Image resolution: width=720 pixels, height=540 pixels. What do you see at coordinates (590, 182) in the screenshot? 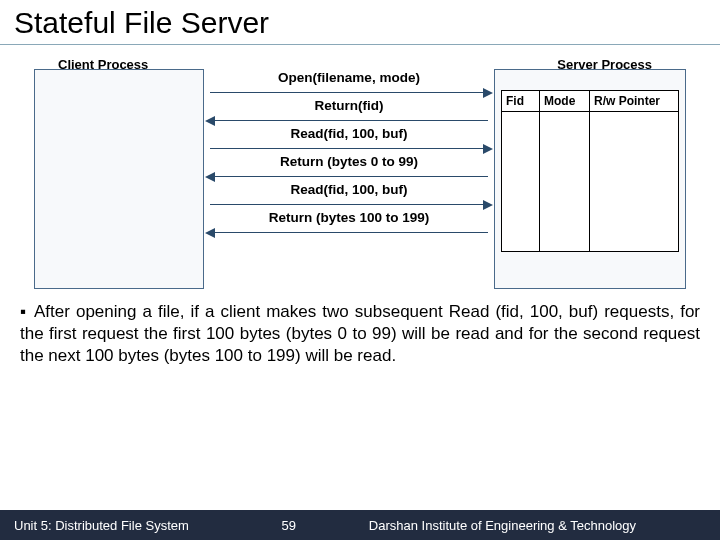
I see `file-table-row` at bounding box center [590, 182].